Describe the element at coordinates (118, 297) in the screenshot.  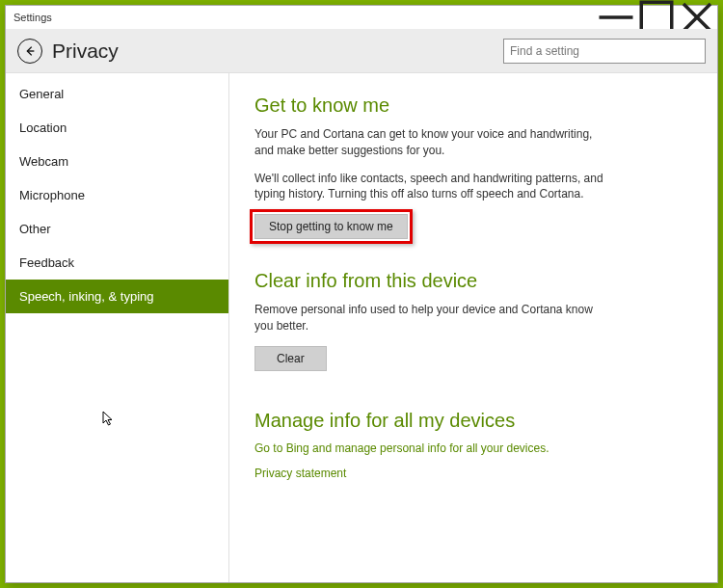
I see `sidebar-item-speech-inking-typing: Speech, inking, & typing` at that location.